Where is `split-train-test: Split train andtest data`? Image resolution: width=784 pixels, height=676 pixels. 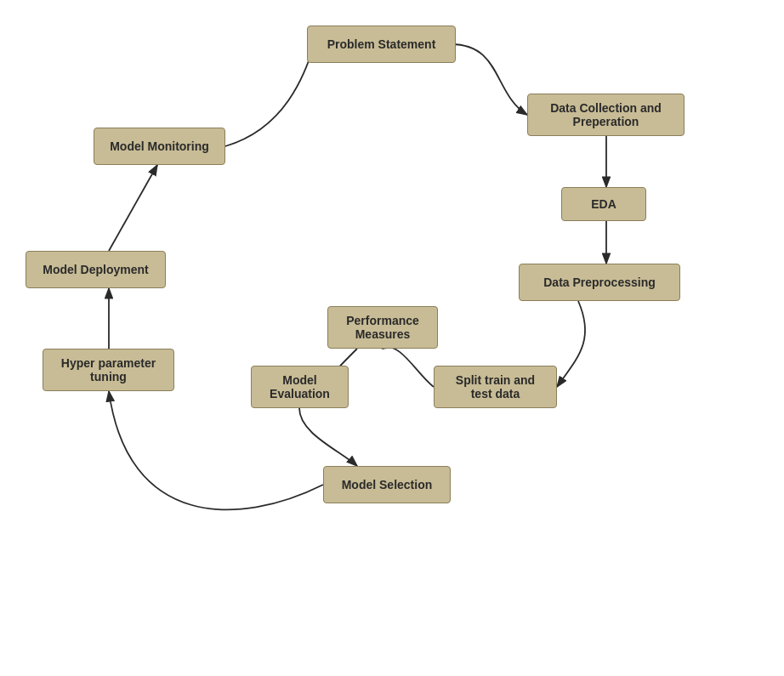
split-train-test: Split train andtest data is located at coordinates (495, 387).